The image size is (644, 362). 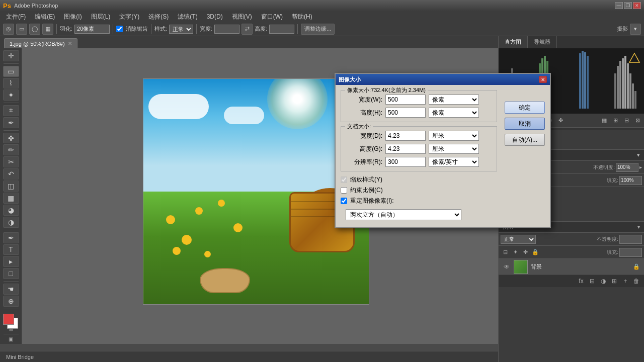 I want to click on menu-image: 图像(I), so click(x=72, y=17).